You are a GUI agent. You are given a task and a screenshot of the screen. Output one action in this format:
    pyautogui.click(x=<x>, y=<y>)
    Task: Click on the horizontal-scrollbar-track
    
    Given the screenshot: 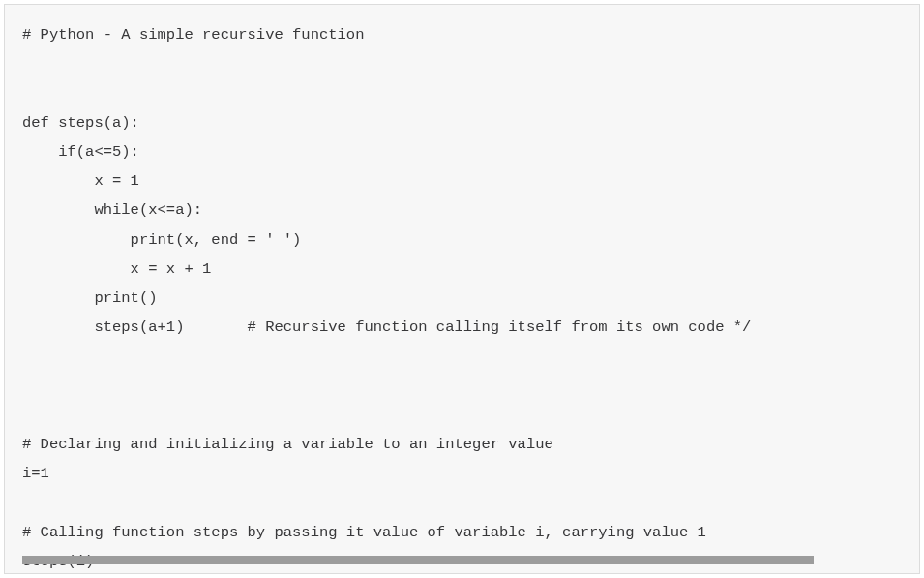 What is the action you would take?
    pyautogui.click(x=462, y=560)
    